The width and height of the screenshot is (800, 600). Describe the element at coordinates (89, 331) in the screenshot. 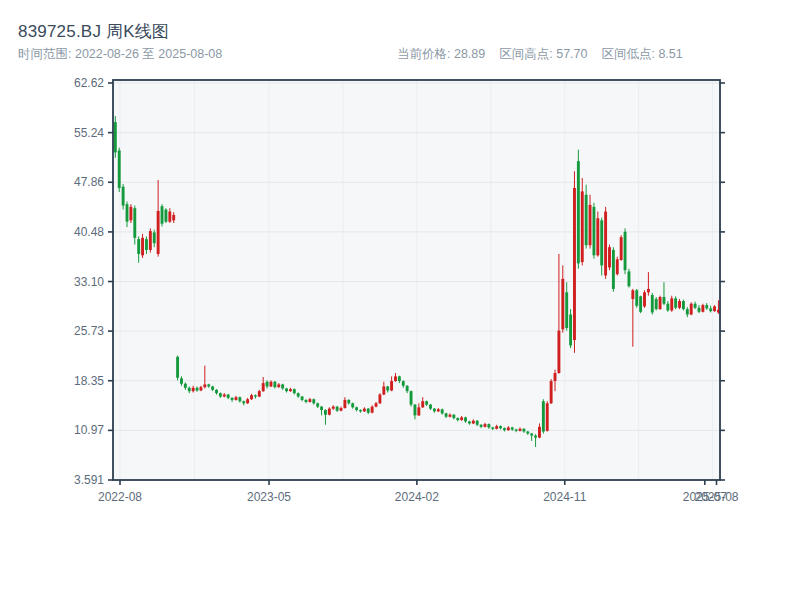

I see `y-tick-label: 25.73` at that location.